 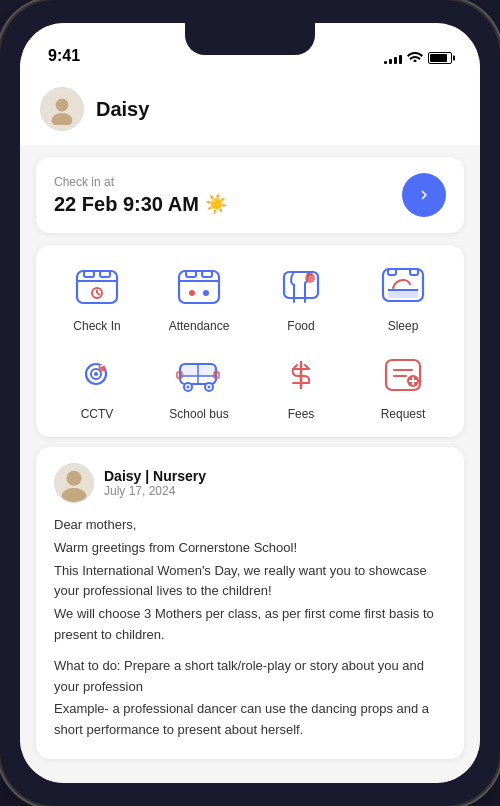 I want to click on checkin-datetime: 22 Feb 9:30 AM, so click(x=126, y=204).